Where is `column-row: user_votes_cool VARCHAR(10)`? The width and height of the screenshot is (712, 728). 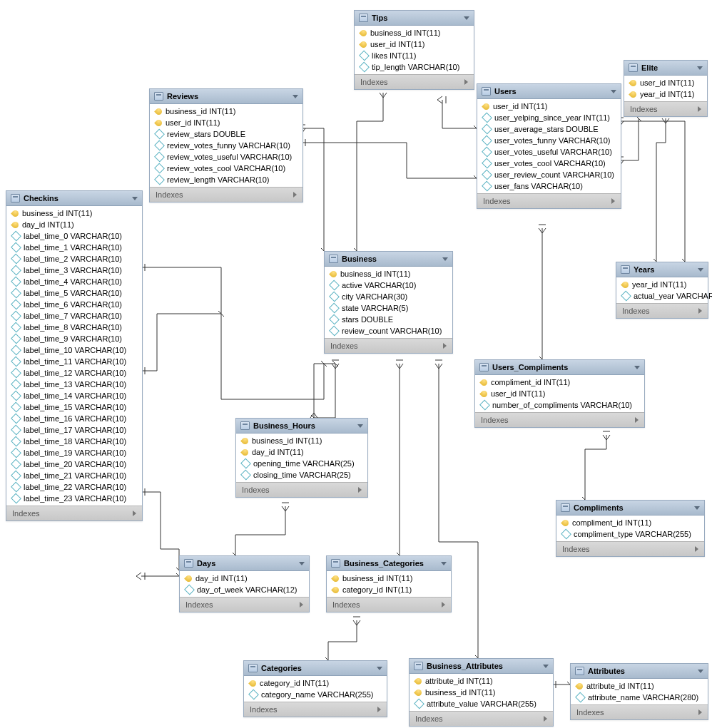
column-row: user_votes_cool VARCHAR(10) is located at coordinates (549, 163).